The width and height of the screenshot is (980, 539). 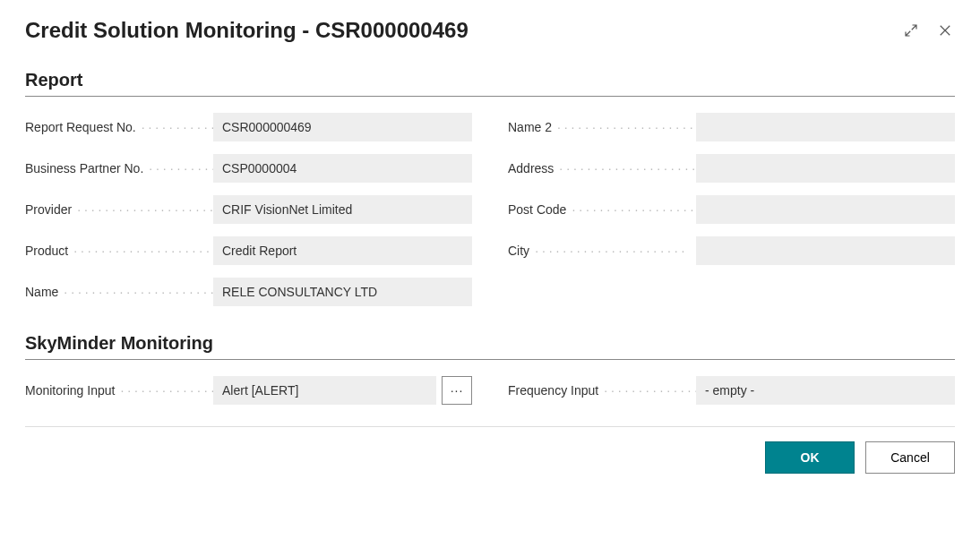 What do you see at coordinates (342, 292) in the screenshot?
I see `name-field` at bounding box center [342, 292].